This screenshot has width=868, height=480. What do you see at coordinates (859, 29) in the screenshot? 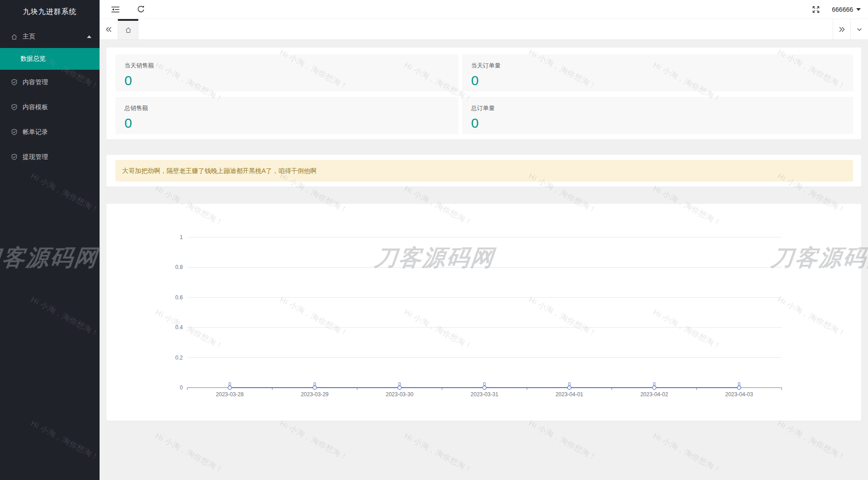
I see `tab-actions-dropdown-button` at bounding box center [859, 29].